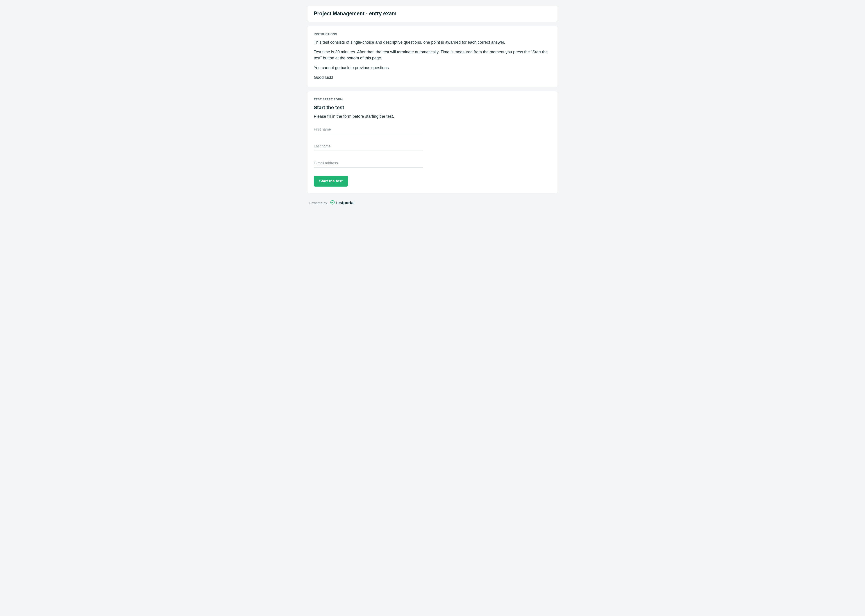 This screenshot has width=865, height=616. Describe the element at coordinates (345, 203) in the screenshot. I see `brand-name: testportal` at that location.